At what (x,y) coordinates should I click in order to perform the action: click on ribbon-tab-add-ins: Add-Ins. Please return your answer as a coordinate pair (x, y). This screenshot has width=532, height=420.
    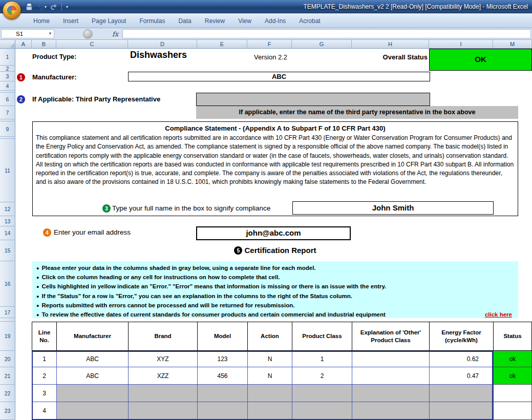
    Looking at the image, I should click on (275, 20).